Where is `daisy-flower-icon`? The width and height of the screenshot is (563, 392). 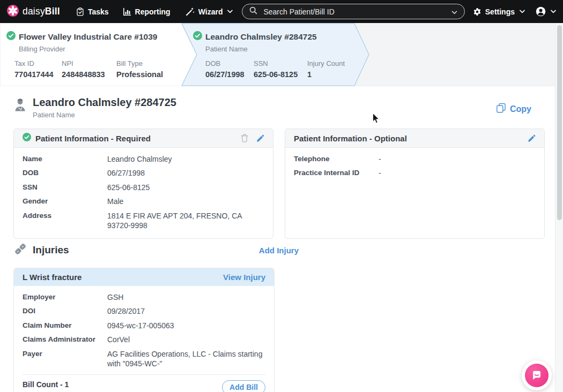
daisy-flower-icon is located at coordinates (13, 12).